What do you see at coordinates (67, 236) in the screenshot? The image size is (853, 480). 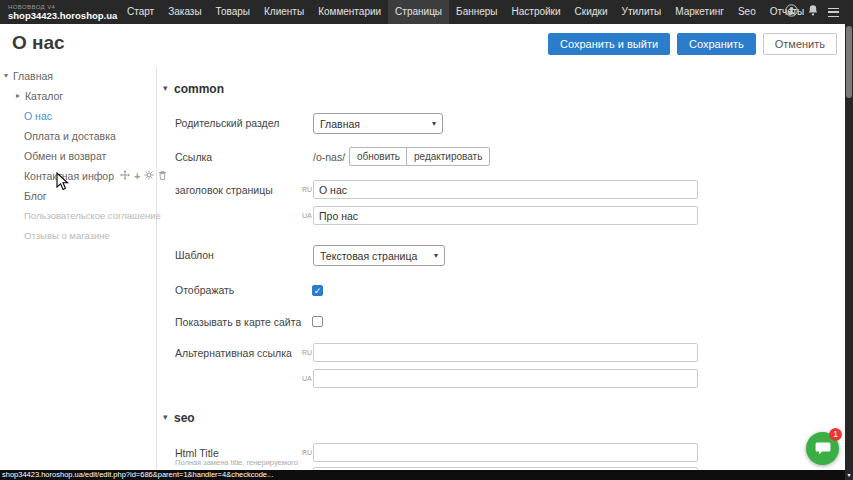 I see `tree-item-label: Отзывы о магазине` at bounding box center [67, 236].